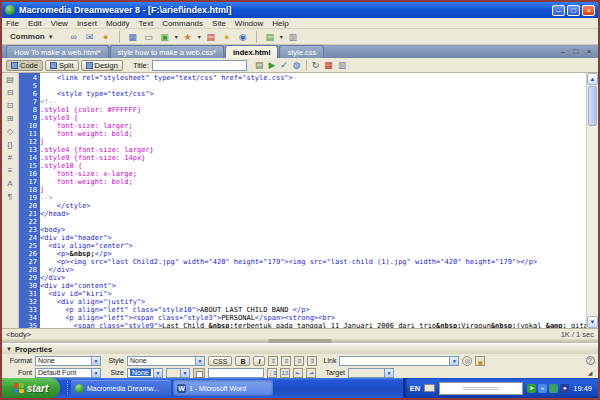  Describe the element at coordinates (467, 361) in the screenshot. I see `point-to-file-icon: ◎` at that location.